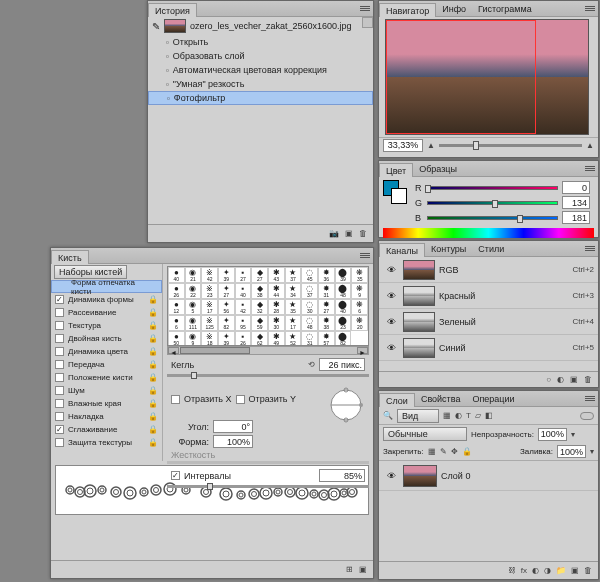  I want to click on history-step: ▫Автоматическая цветовая коррекция, so click(260, 70).